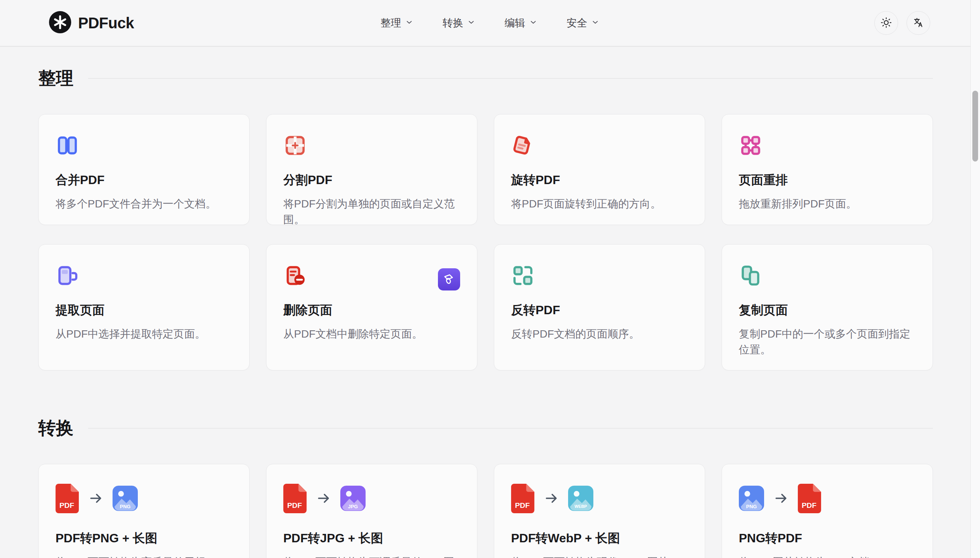  What do you see at coordinates (144, 498) in the screenshot?
I see `conversion-icons: PDF PNG` at bounding box center [144, 498].